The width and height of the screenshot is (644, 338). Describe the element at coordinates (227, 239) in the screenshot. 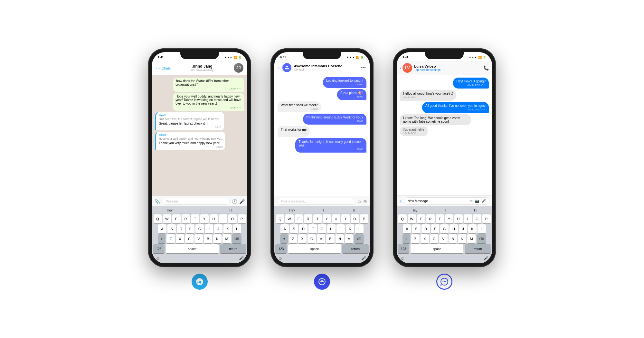

I see `key-m-1: M` at that location.